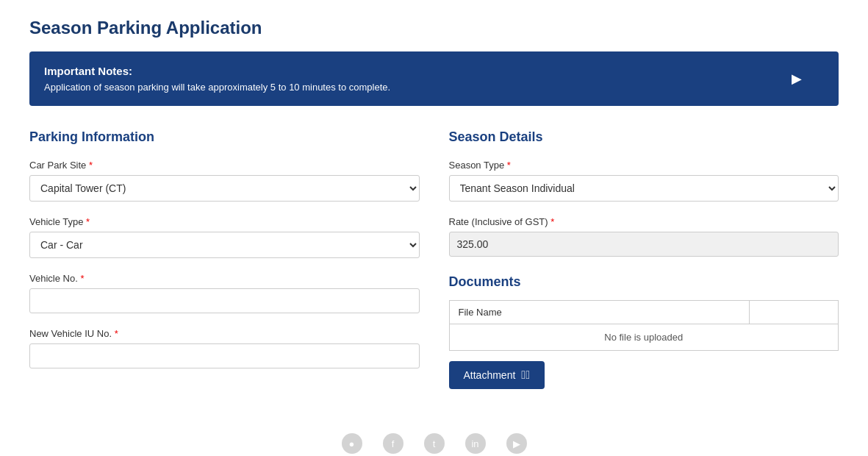 The width and height of the screenshot is (868, 456). I want to click on table-header-row: File Name, so click(644, 313).